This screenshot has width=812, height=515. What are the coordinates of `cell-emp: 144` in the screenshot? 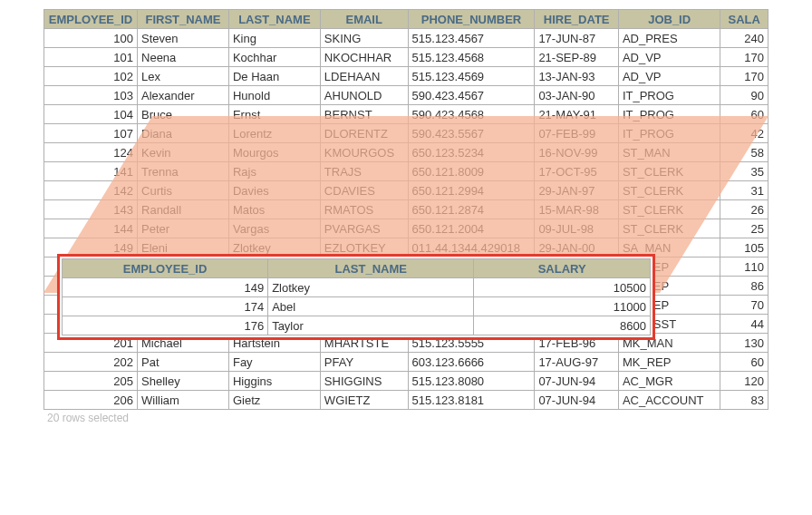 It's located at (91, 228).